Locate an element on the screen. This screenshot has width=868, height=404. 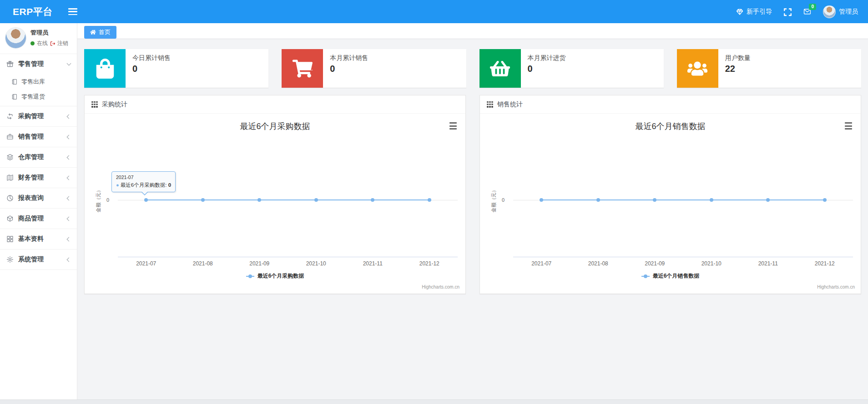
sidebar: 管理员 在线 注销 零售管理 is located at coordinates (39, 211).